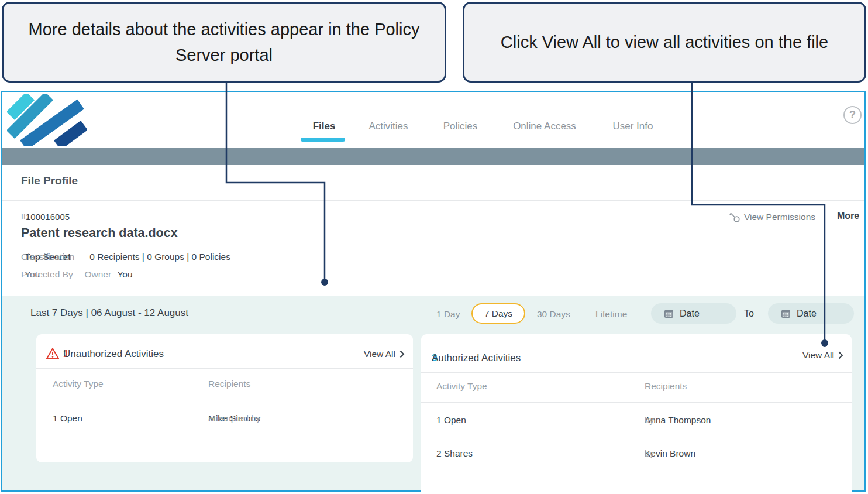 The width and height of the screenshot is (868, 494). I want to click on recipient-cell: byAnna Thompson, so click(677, 420).